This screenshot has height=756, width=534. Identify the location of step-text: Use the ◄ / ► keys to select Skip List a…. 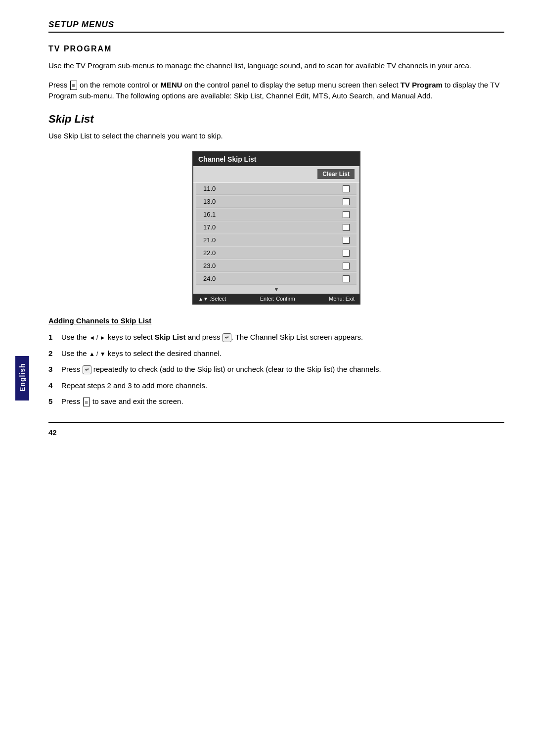
(283, 337).